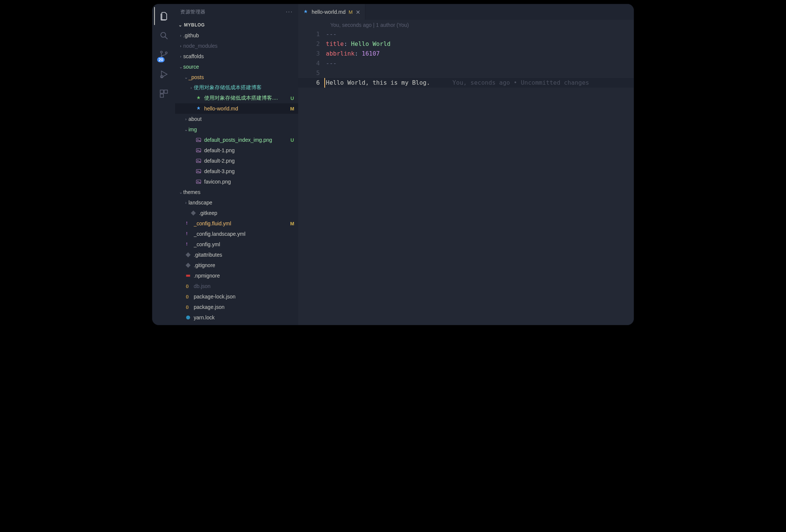 The width and height of the screenshot is (786, 532). What do you see at coordinates (312, 44) in the screenshot?
I see `line-number: 2` at bounding box center [312, 44].